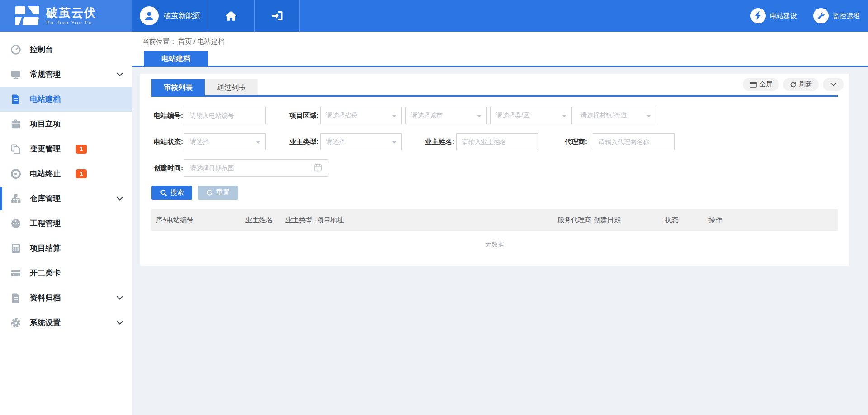 The height and width of the screenshot is (415, 868). I want to click on home-icon, so click(231, 16).